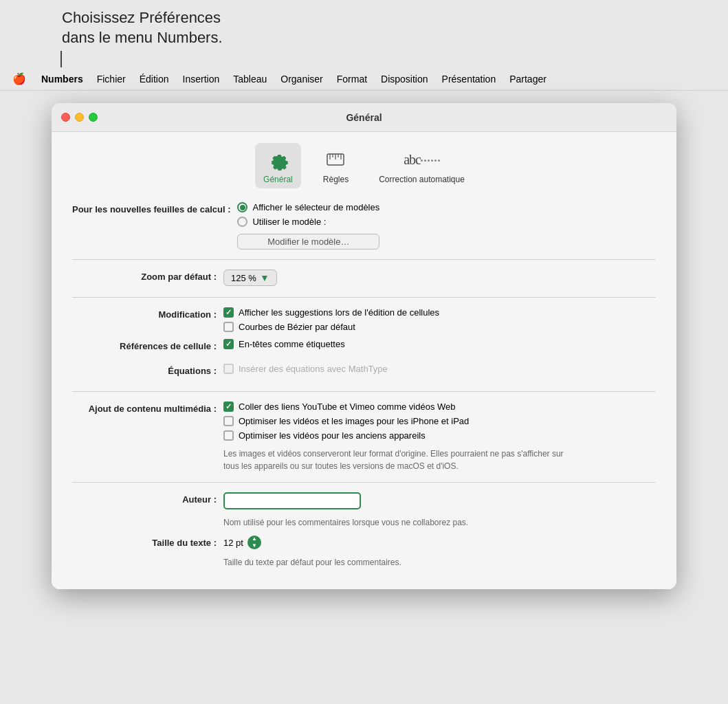 This screenshot has height=704, width=728. I want to click on text-size-info: Taille du texte par défaut pour les comm…, so click(312, 562).